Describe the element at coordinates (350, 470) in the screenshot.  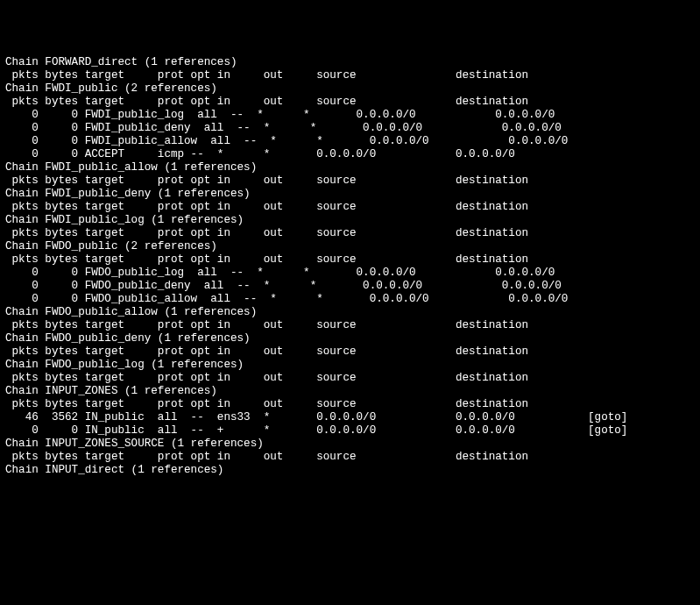
I see `terminal-line: Chain INPUT_direct (1 references)` at that location.